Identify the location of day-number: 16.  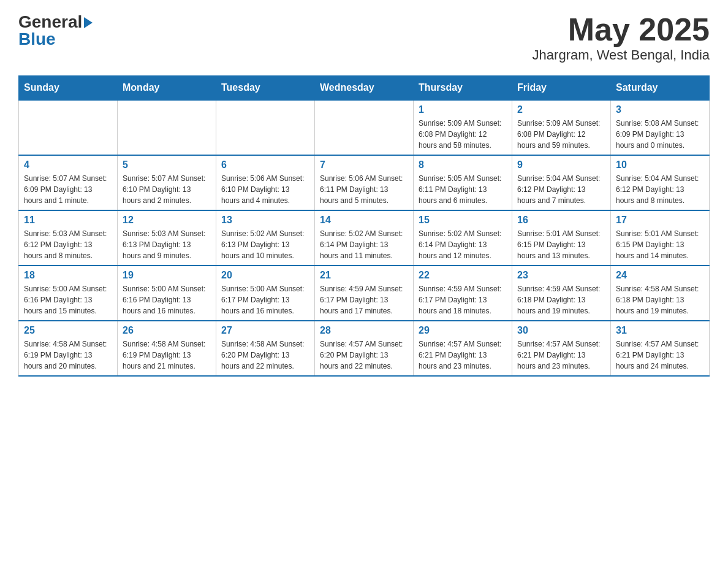
(561, 220).